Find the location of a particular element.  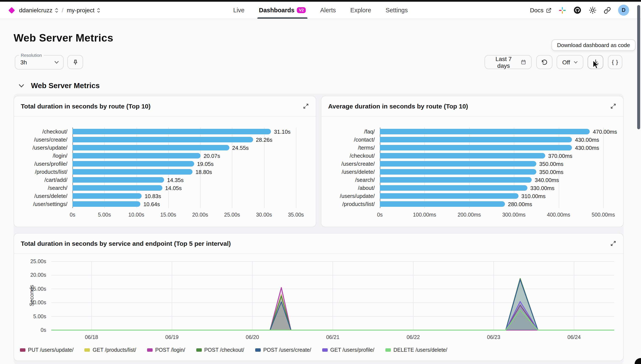

slack-button is located at coordinates (562, 10).